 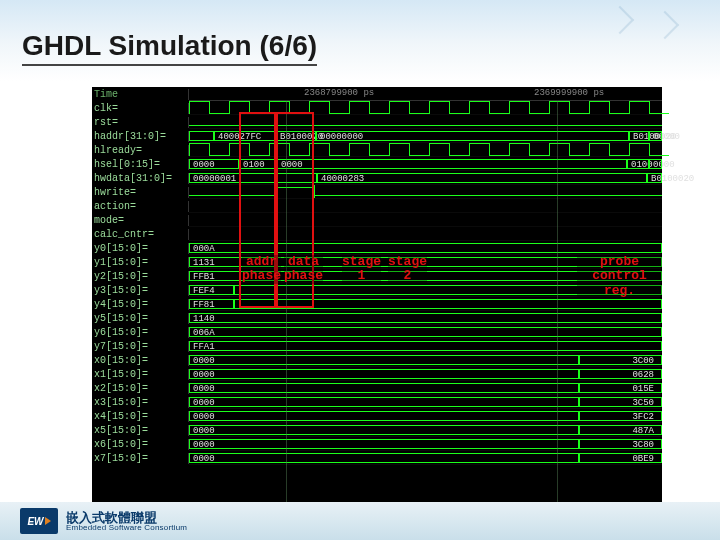 What do you see at coordinates (140, 416) in the screenshot?
I see `signal-name: x4[15:0]=` at bounding box center [140, 416].